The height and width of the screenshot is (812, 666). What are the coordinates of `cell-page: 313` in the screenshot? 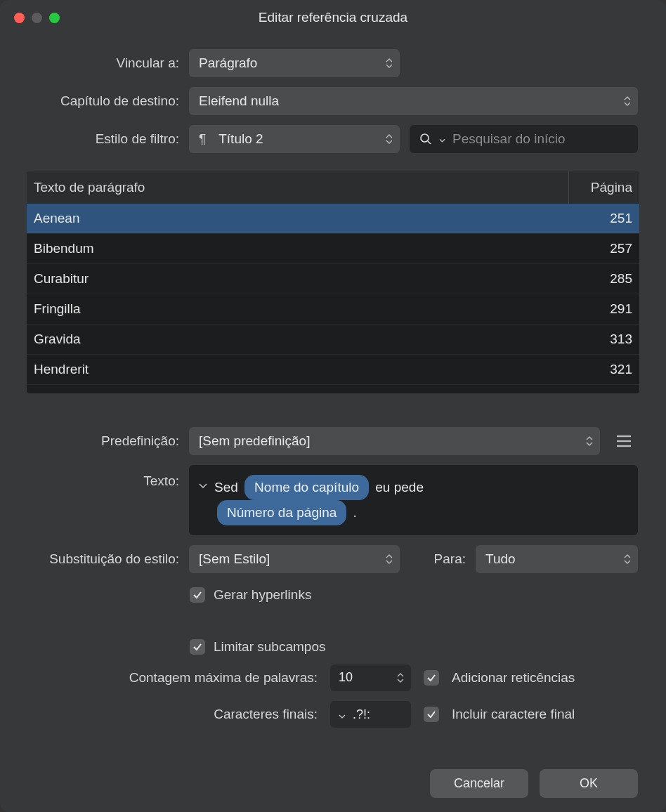 It's located at (604, 339).